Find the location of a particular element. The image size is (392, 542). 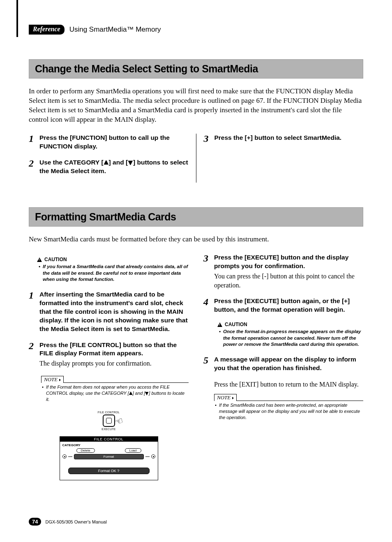

button-illustration: FILE CONTROL ☜ EXECUTE is located at coordinates (109, 421).